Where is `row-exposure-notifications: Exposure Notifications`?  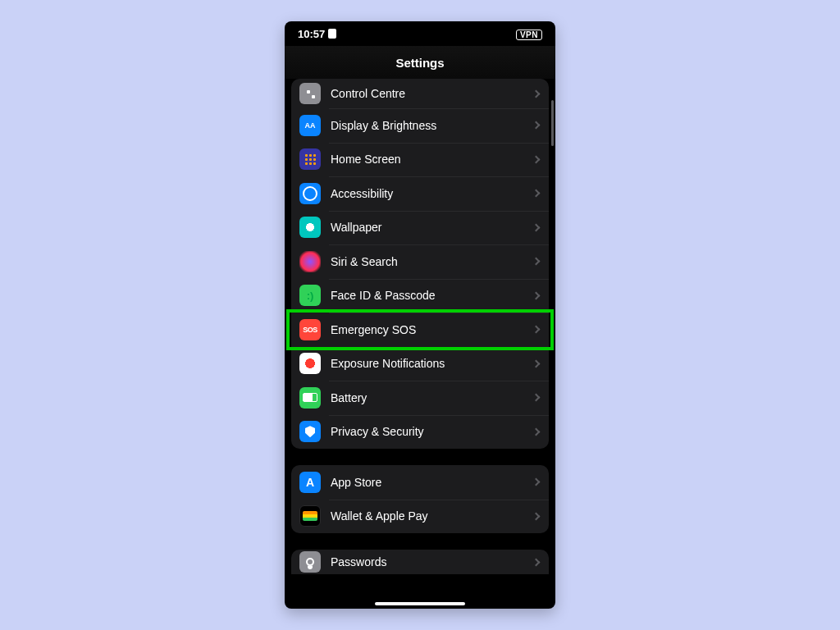
row-exposure-notifications: Exposure Notifications is located at coordinates (420, 364).